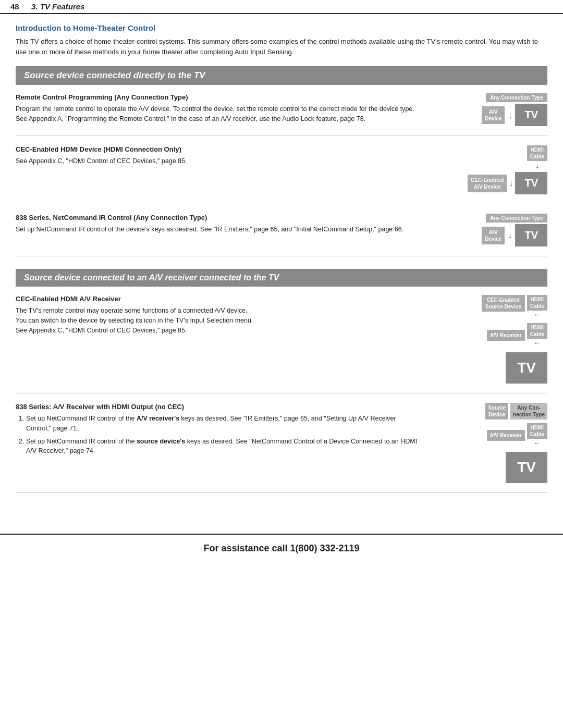 The image size is (563, 728). What do you see at coordinates (531, 115) in the screenshot?
I see `diag1-tv: TV` at bounding box center [531, 115].